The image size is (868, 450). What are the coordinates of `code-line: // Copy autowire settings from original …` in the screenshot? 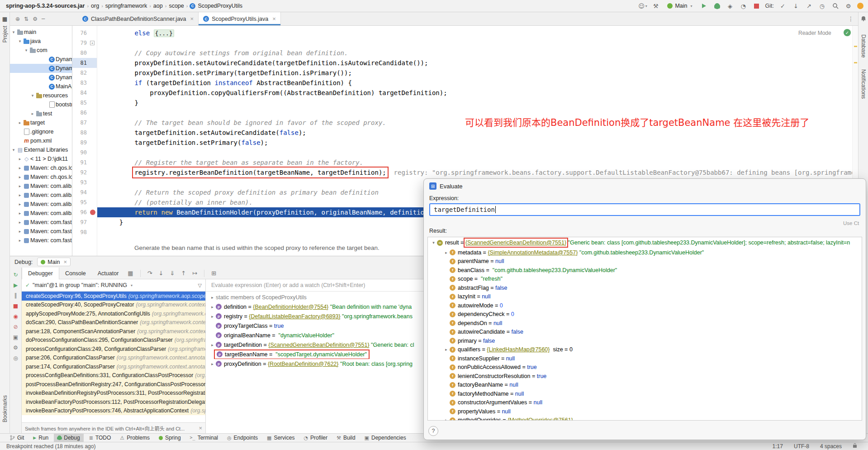 It's located at (475, 53).